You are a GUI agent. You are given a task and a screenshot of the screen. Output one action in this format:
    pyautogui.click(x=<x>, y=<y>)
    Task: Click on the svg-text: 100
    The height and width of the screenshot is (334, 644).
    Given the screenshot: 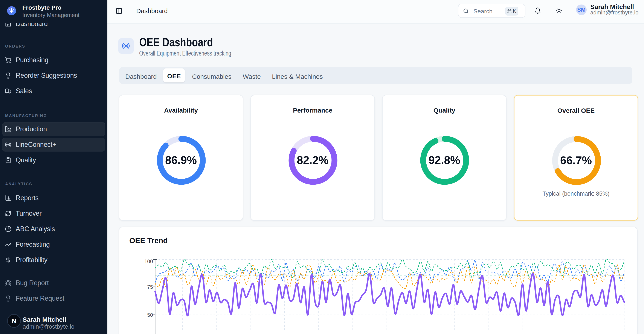 What is the action you would take?
    pyautogui.click(x=148, y=261)
    